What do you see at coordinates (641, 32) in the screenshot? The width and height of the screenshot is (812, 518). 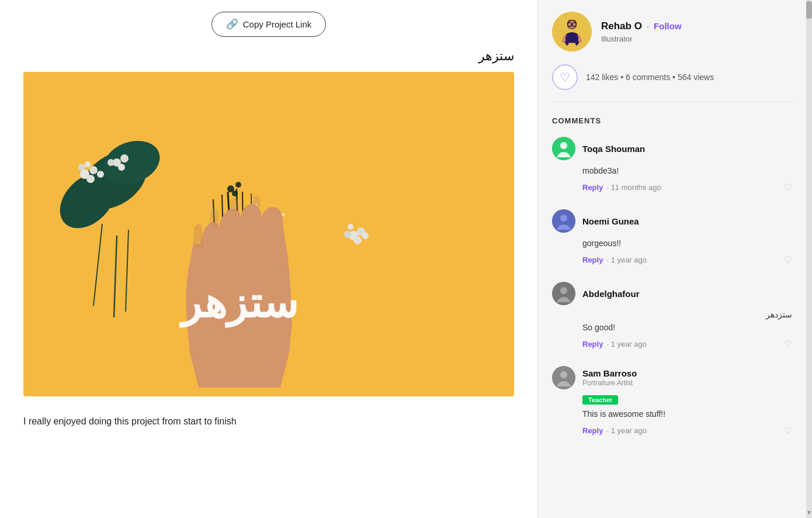 I see `author-info: Rehab O · Follow Illustrator` at bounding box center [641, 32].